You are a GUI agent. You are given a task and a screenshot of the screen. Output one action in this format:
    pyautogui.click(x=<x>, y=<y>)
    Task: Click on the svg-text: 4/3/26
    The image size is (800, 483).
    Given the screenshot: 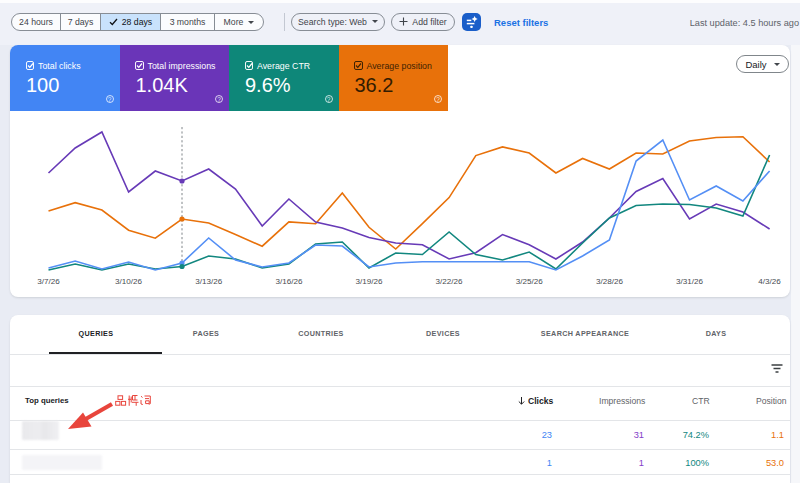 What is the action you would take?
    pyautogui.click(x=770, y=282)
    